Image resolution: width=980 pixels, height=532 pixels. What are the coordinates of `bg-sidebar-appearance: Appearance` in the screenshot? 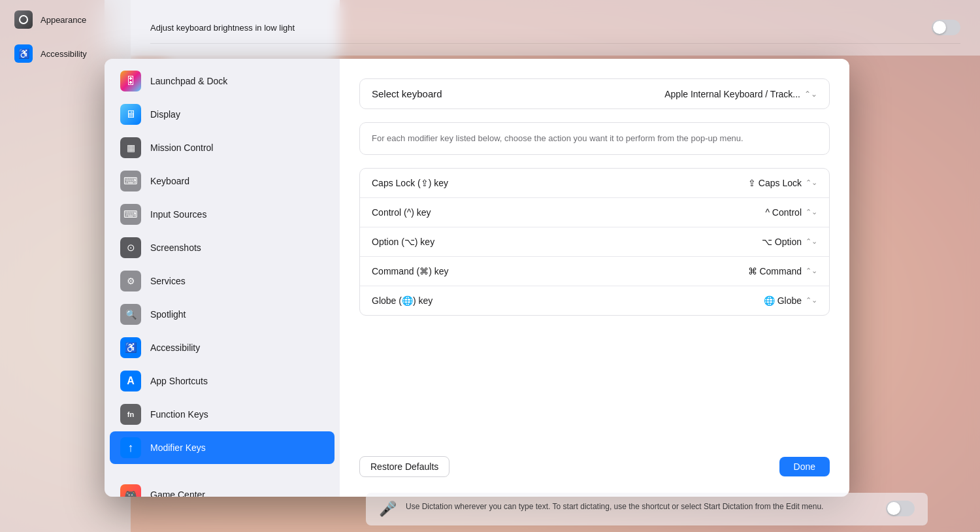 It's located at (65, 20).